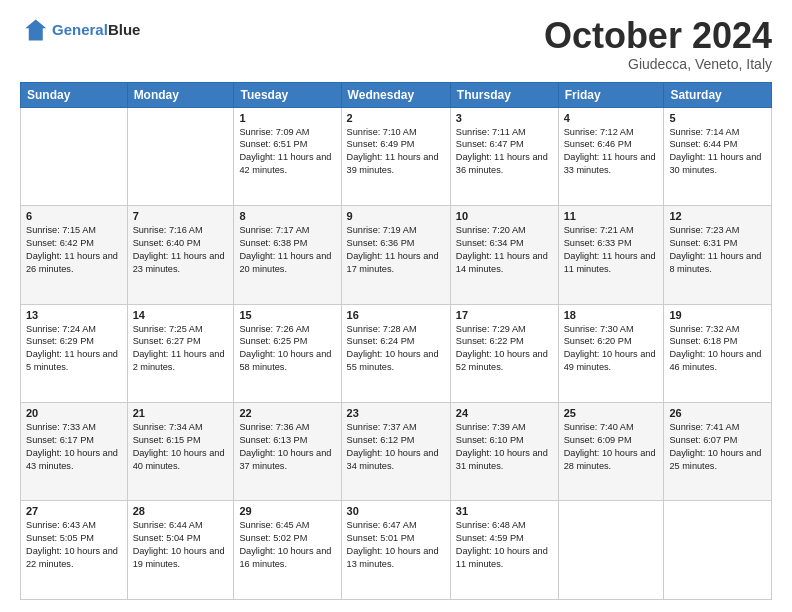 The height and width of the screenshot is (612, 792). I want to click on day-cell: 26Sunrise: 7:41 AMSunset: 6:07 PMDayligh…, so click(718, 452).